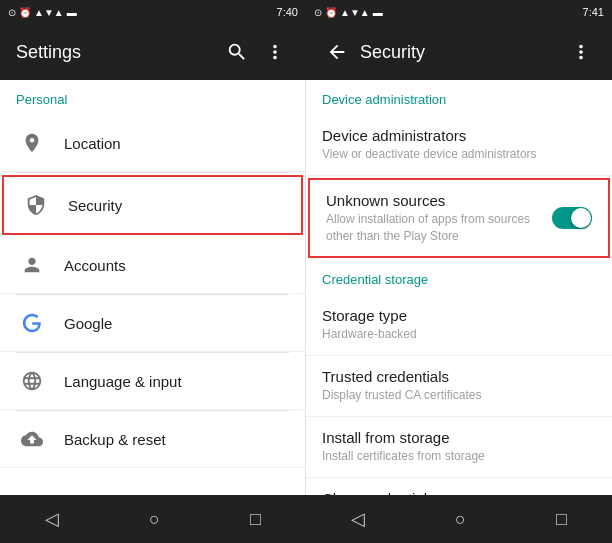 The width and height of the screenshot is (612, 543). What do you see at coordinates (152, 266) in the screenshot?
I see `sidebar-item-accounts: Accounts` at bounding box center [152, 266].